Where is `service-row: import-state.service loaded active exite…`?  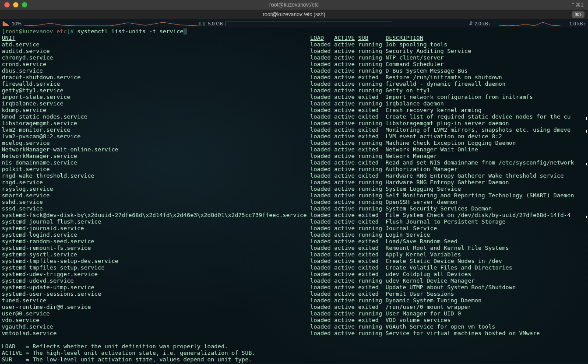 service-row: import-state.service loaded active exite… is located at coordinates (294, 97).